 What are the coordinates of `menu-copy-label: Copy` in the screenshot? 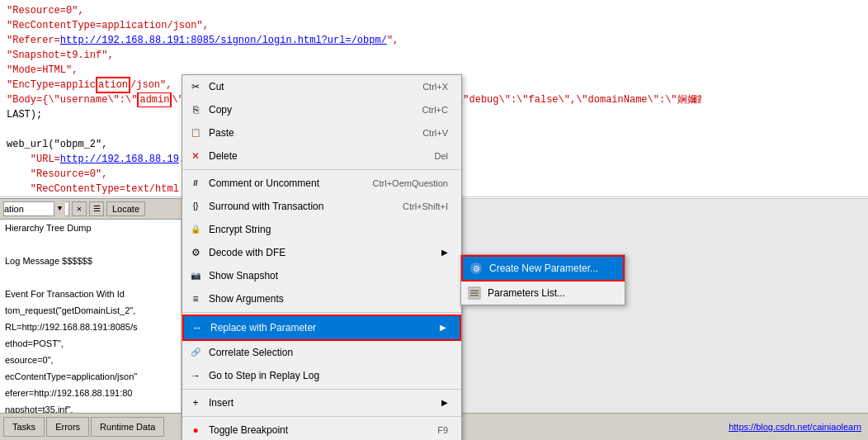 It's located at (220, 110).